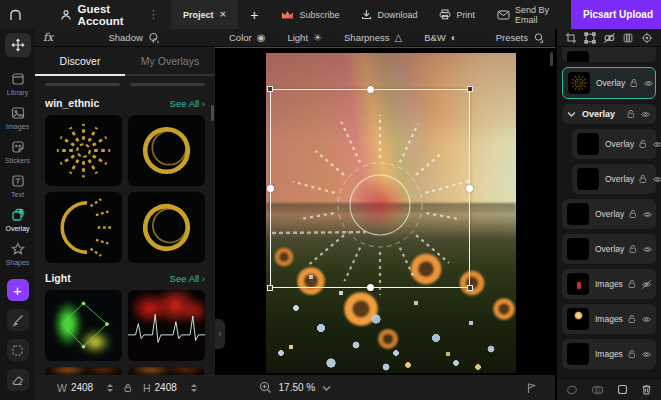 The height and width of the screenshot is (400, 661). Describe the element at coordinates (270, 89) in the screenshot. I see `selection-handle-top-left` at that location.